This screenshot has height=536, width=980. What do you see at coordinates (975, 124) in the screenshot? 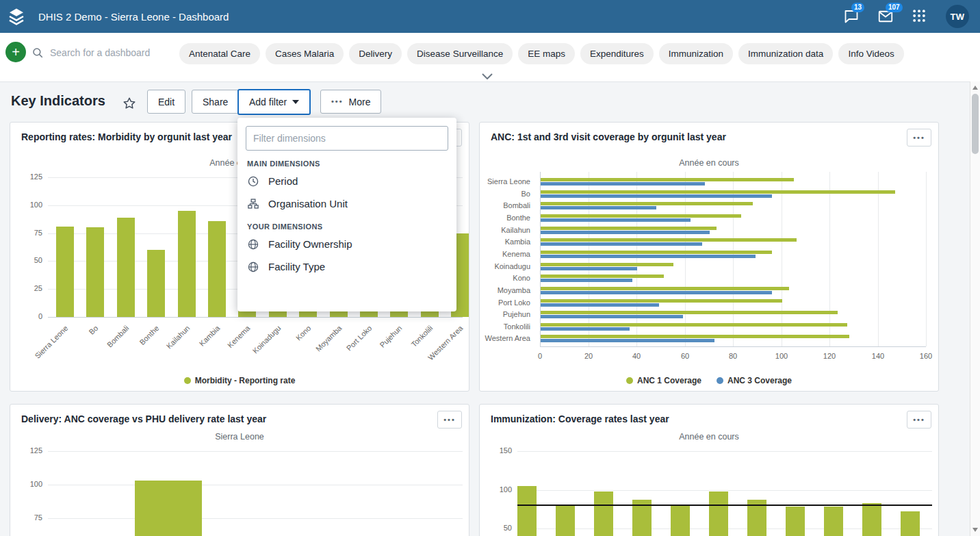
I see `scrollbar-thumb` at bounding box center [975, 124].